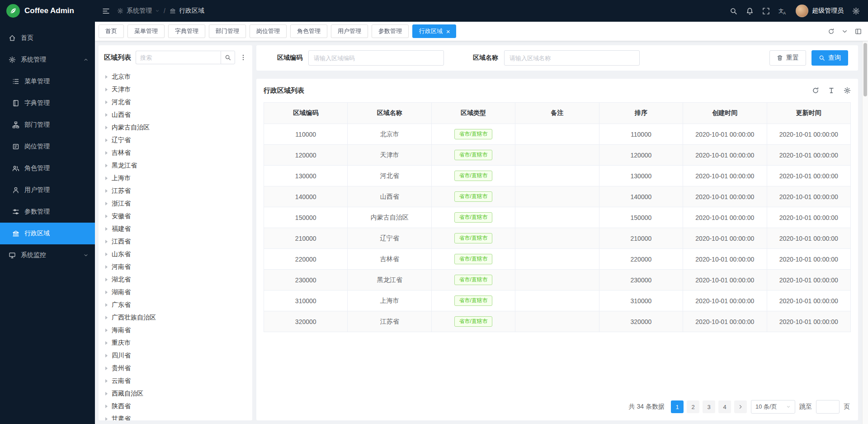 This screenshot has height=424, width=868. Describe the element at coordinates (572, 58) in the screenshot. I see `region-name-input` at that location.